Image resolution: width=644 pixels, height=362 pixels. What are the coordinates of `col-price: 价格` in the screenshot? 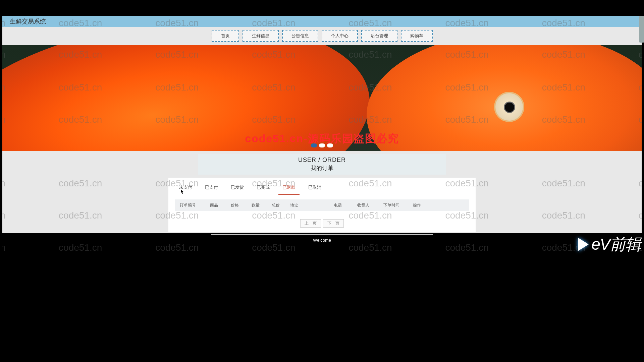 It's located at (241, 205).